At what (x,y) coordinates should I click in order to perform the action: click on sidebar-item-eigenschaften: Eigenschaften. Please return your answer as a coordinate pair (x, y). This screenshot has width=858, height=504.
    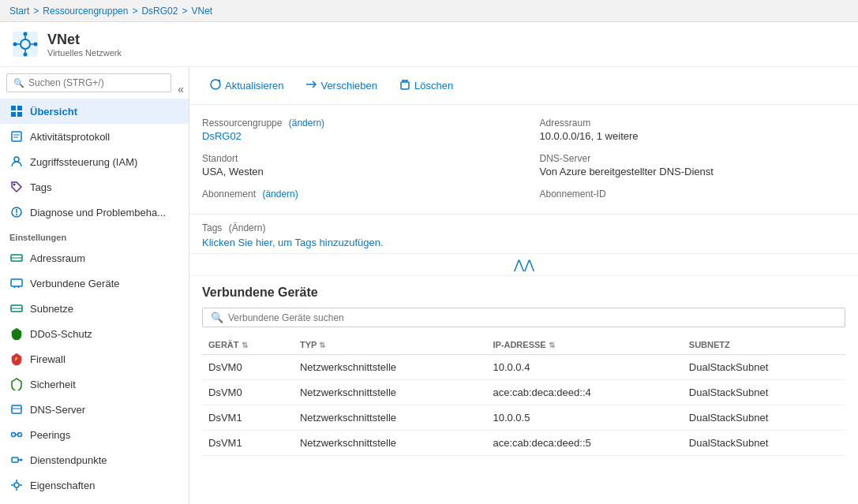
    Looking at the image, I should click on (95, 485).